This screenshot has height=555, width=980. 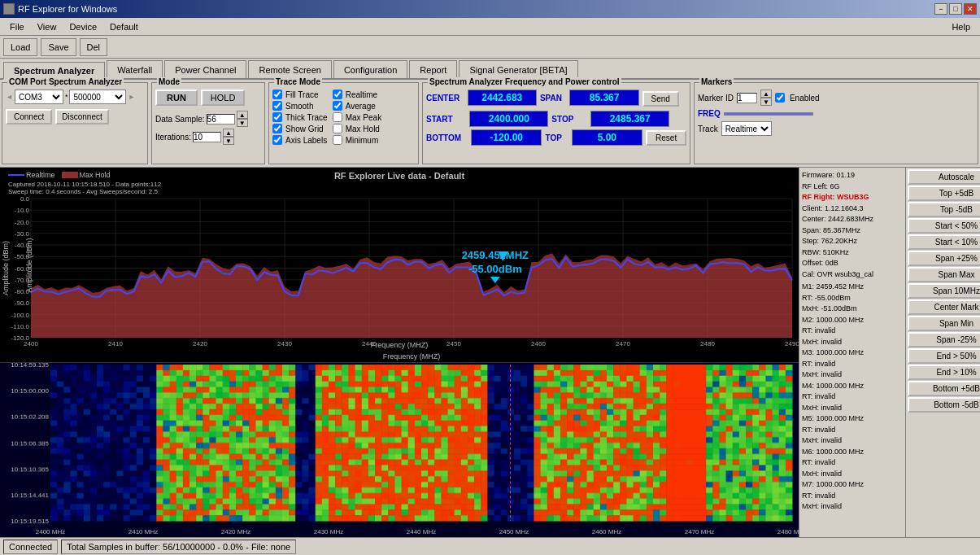 What do you see at coordinates (59, 47) in the screenshot?
I see `save-button: Save` at bounding box center [59, 47].